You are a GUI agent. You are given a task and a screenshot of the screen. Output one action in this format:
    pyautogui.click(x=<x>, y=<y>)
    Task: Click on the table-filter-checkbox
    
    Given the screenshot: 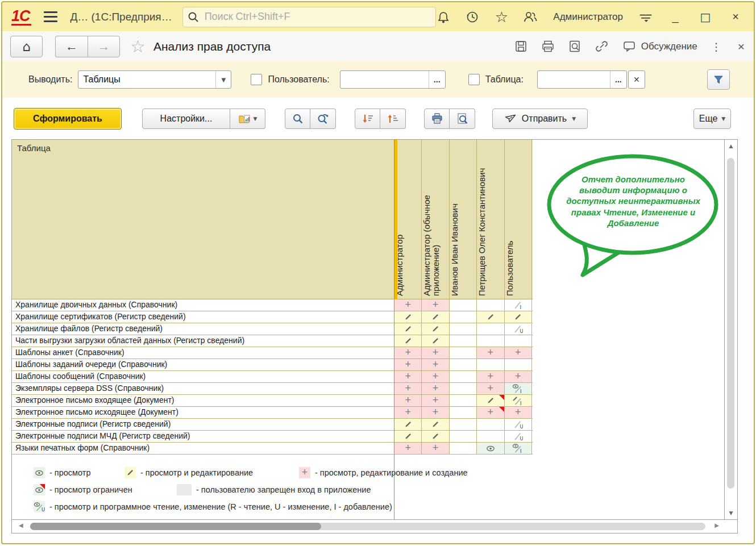 What is the action you would take?
    pyautogui.click(x=474, y=80)
    